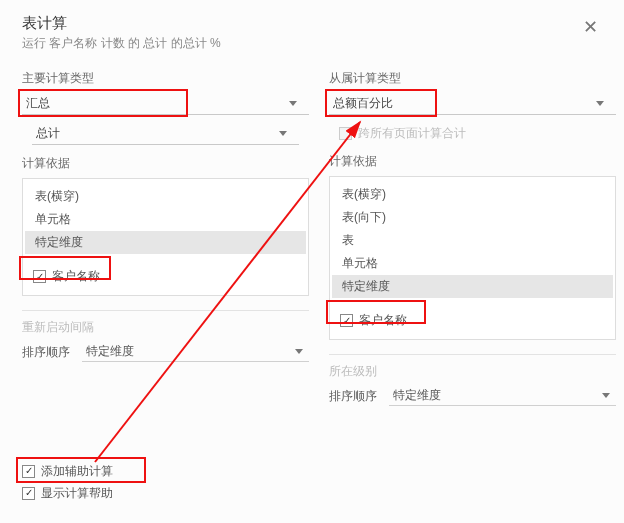 Image resolution: width=624 pixels, height=523 pixels. What do you see at coordinates (110, 352) in the screenshot?
I see `primary-sort-value: 特定维度` at bounding box center [110, 352].